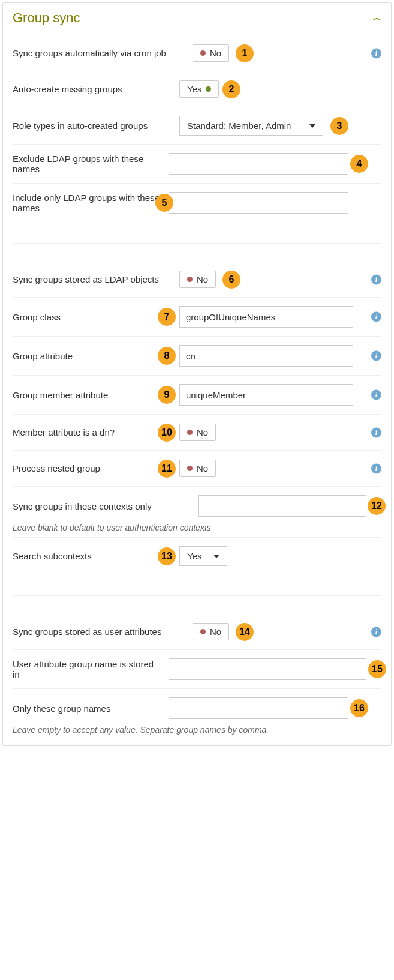 The image size is (394, 980). I want to click on annotation-badge: 2, so click(231, 89).